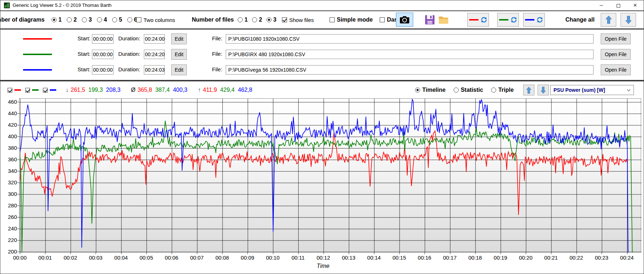  What do you see at coordinates (534, 20) in the screenshot?
I see `change-blue-series-button` at bounding box center [534, 20].